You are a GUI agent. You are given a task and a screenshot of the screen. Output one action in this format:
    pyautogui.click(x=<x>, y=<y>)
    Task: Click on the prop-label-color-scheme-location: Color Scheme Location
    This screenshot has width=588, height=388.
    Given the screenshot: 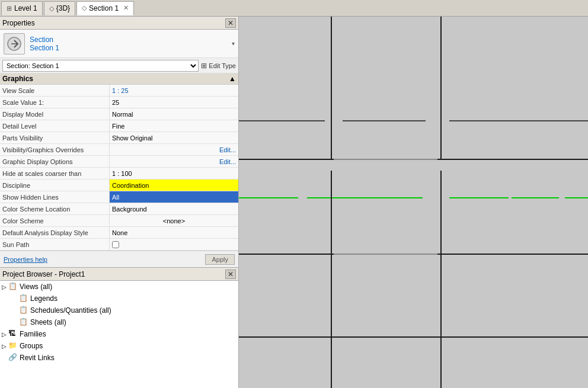 What is the action you would take?
    pyautogui.click(x=55, y=209)
    